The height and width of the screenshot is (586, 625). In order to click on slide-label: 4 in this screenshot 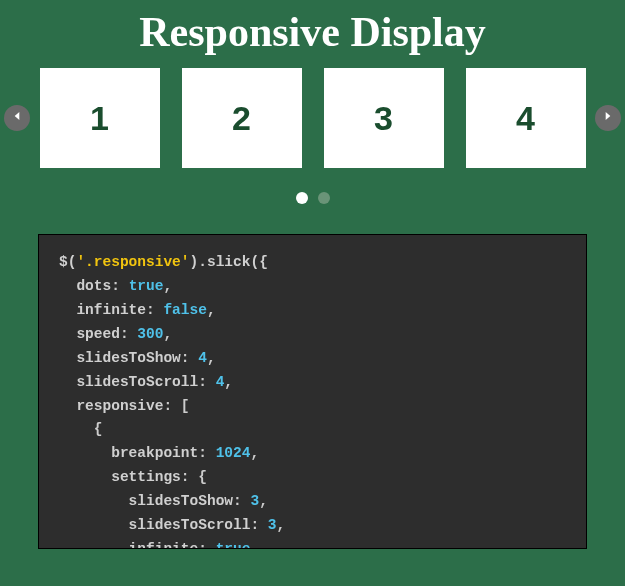, I will do `click(526, 118)`.